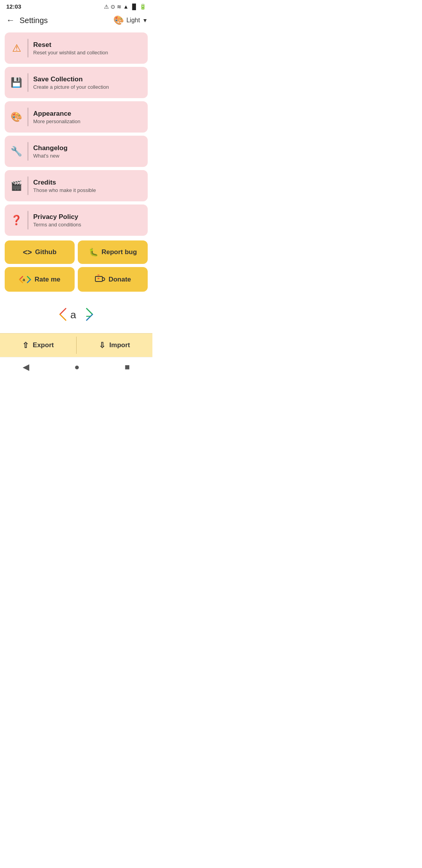 Image resolution: width=422 pixels, height=868 pixels. What do you see at coordinates (76, 367) in the screenshot?
I see `nav-bar: ◀ ● ■` at bounding box center [76, 367].